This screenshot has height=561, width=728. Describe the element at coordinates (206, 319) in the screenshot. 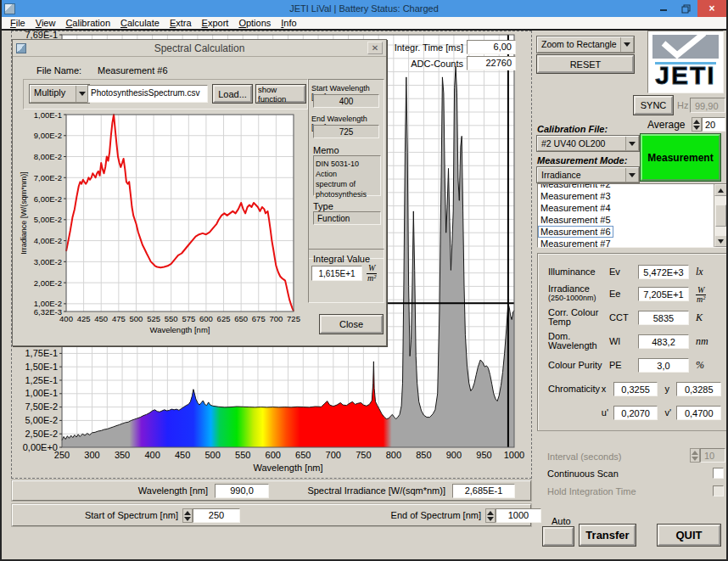

I see `svg-text: 600` at that location.